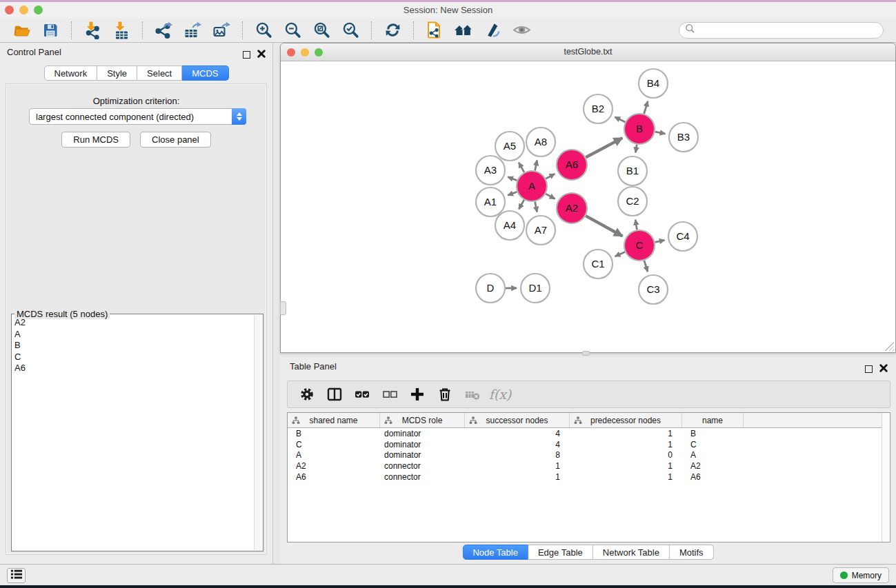  Describe the element at coordinates (92, 30) in the screenshot. I see `import-network-icon` at that location.